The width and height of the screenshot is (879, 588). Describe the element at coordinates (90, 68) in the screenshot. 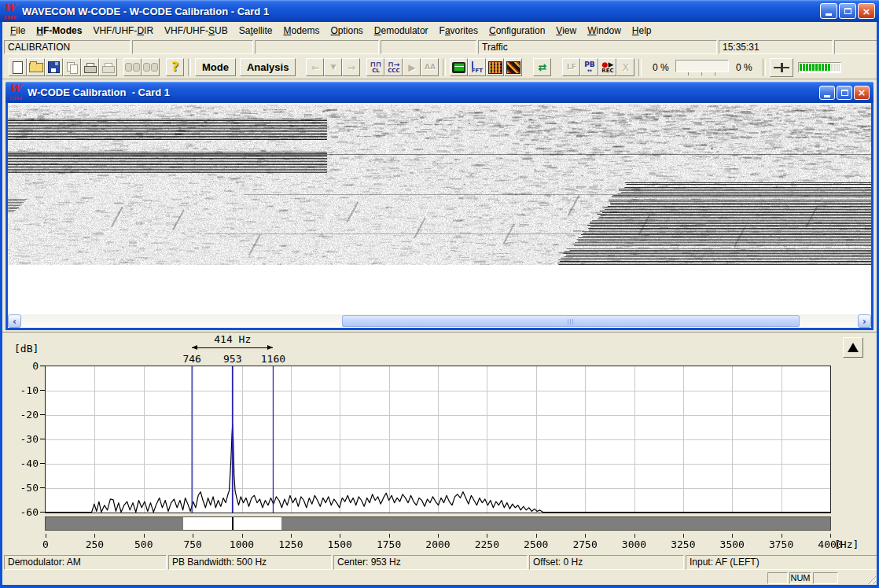

I see `toolbar-button-print` at that location.